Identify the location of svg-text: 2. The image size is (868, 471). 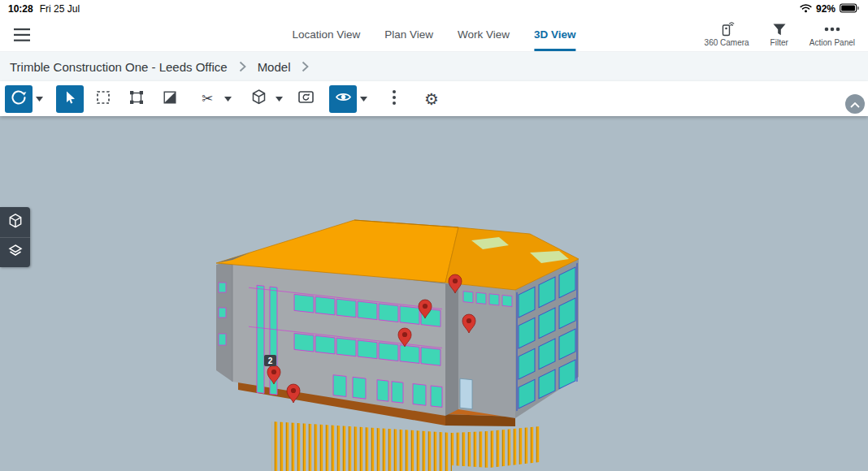
(271, 361).